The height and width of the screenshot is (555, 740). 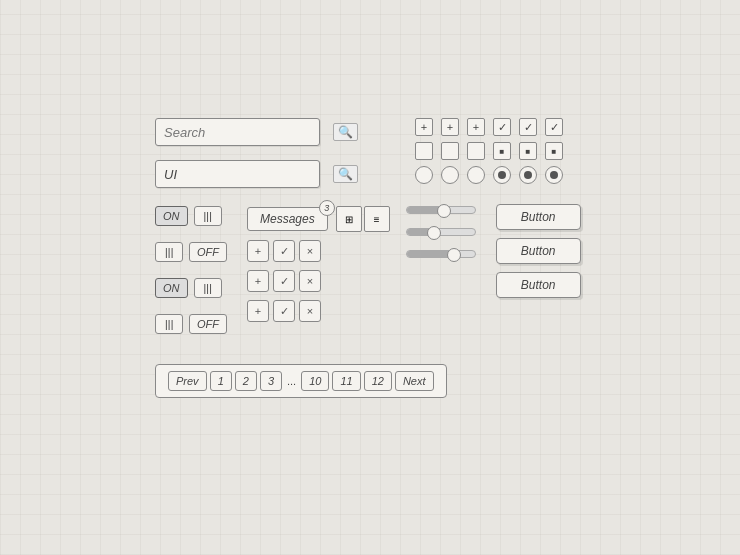 I want to click on page-ellipsis: ..., so click(x=292, y=381).